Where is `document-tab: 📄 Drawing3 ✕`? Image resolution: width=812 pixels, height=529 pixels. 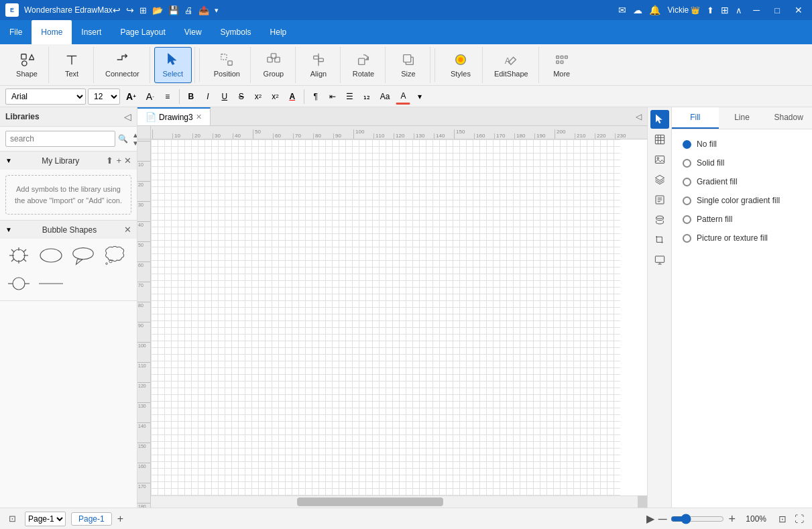 document-tab: 📄 Drawing3 ✕ is located at coordinates (174, 117).